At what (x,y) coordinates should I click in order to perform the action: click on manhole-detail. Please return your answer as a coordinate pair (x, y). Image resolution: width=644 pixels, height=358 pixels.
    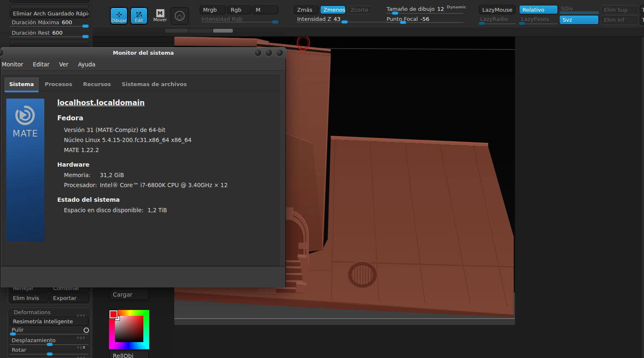
    Looking at the image, I should click on (363, 275).